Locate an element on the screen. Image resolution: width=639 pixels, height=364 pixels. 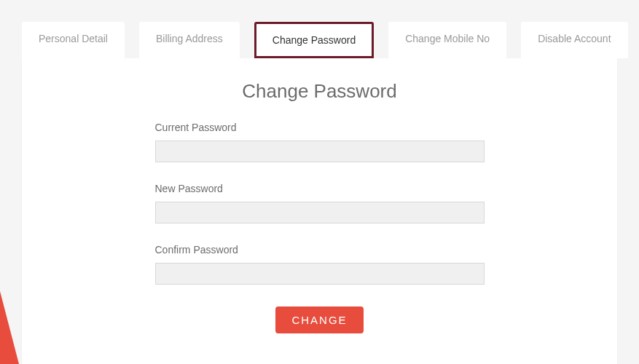
label-new-password: New Password is located at coordinates (320, 189).